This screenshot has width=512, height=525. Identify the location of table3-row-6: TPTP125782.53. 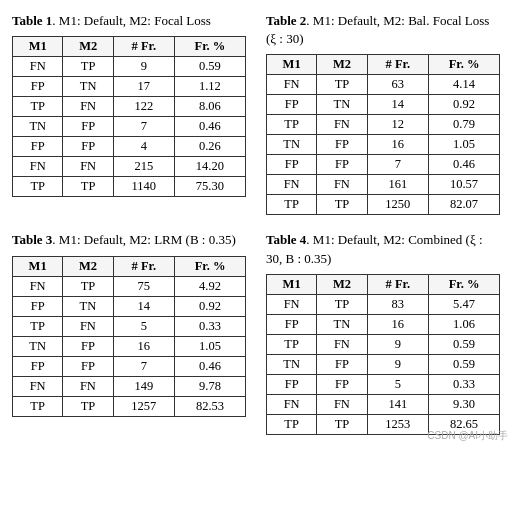
(130, 406).